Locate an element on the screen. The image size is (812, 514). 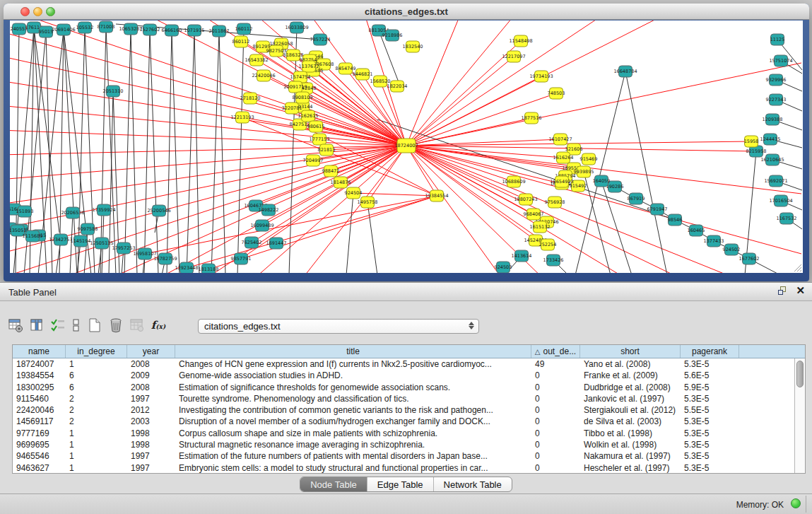
graph-node: 20206536 is located at coordinates (72, 213).